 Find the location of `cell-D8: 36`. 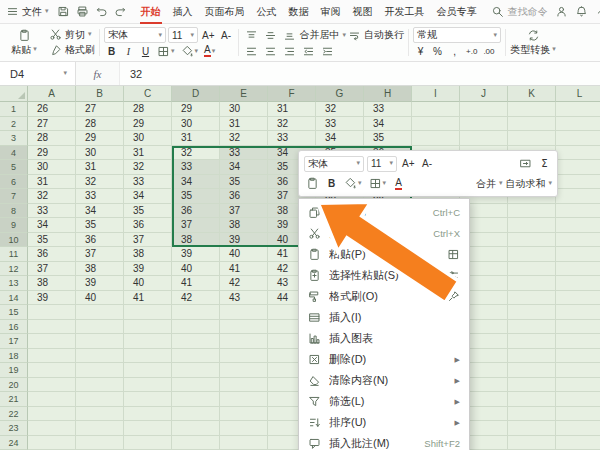

cell-D8: 36 is located at coordinates (196, 212).